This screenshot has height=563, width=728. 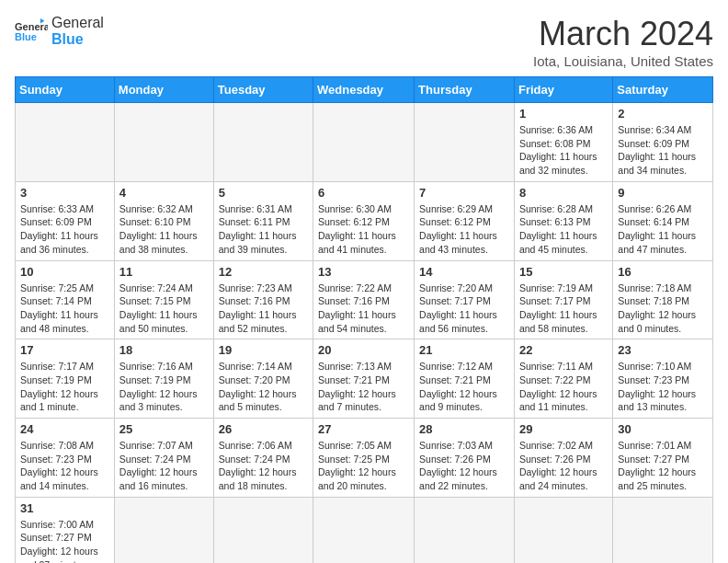 What do you see at coordinates (464, 309) in the screenshot?
I see `day-info: Sunrise: 7:20 AM Sunset: 7:17 PM Dayligh…` at bounding box center [464, 309].